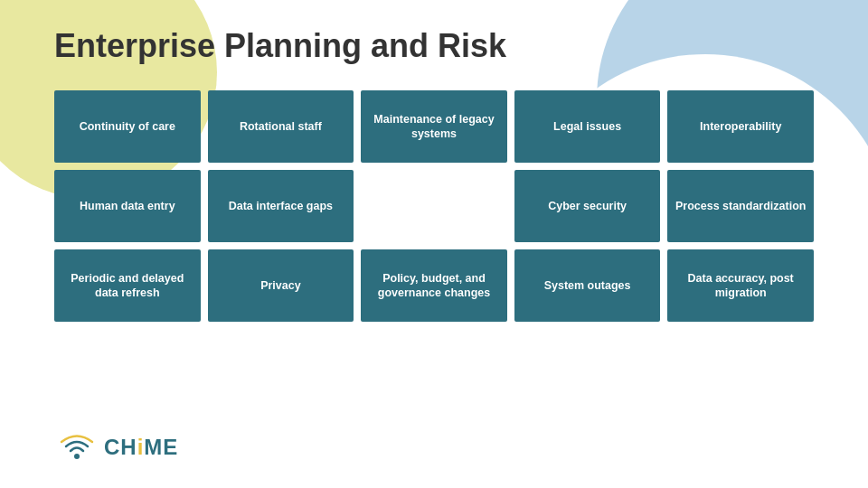 This screenshot has height=488, width=868. I want to click on cell-data-accuracy: Data accuracy, post migration, so click(741, 286).